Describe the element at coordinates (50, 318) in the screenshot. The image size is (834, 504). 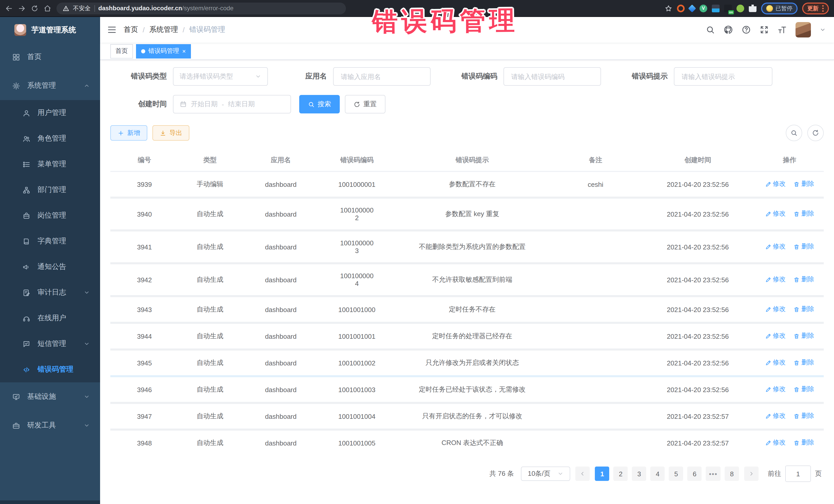
I see `sidebar-item: 在线用户` at that location.